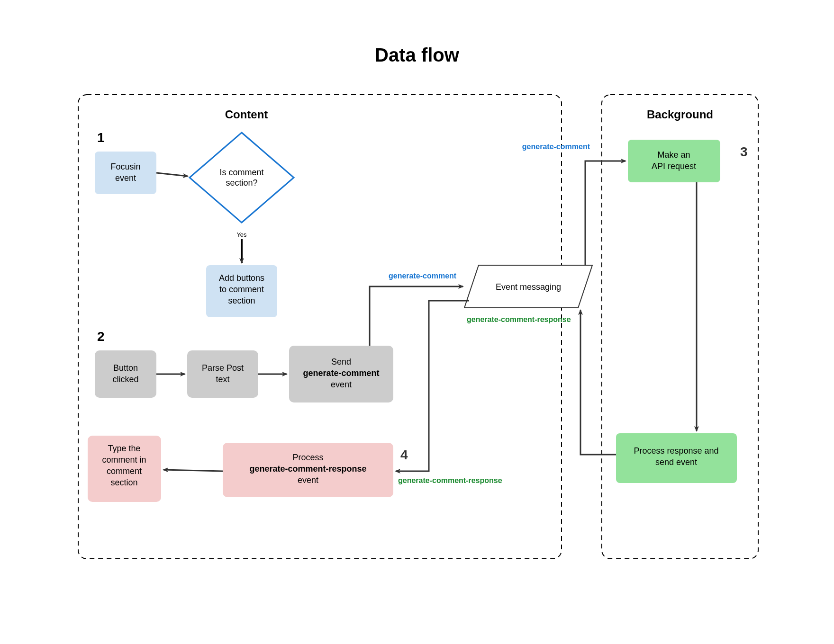 This screenshot has width=834, height=644. Describe the element at coordinates (126, 374) in the screenshot. I see `node-button-clicked: Button clicked` at that location.